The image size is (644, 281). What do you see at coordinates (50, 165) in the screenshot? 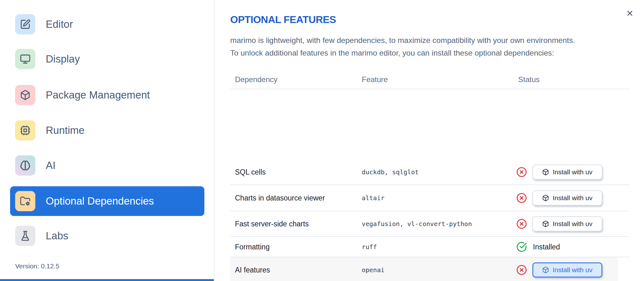
I see `sidebar-item-label: AI` at bounding box center [50, 165].